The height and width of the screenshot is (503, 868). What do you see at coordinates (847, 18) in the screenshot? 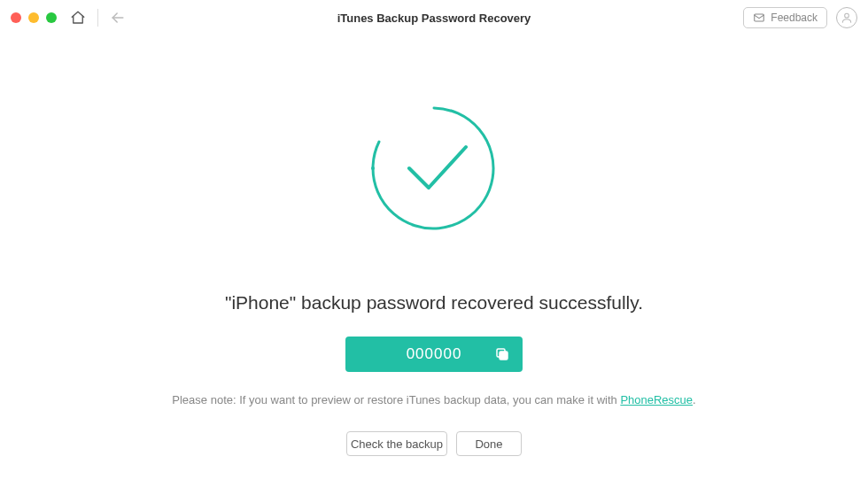
I see `account-button` at bounding box center [847, 18].